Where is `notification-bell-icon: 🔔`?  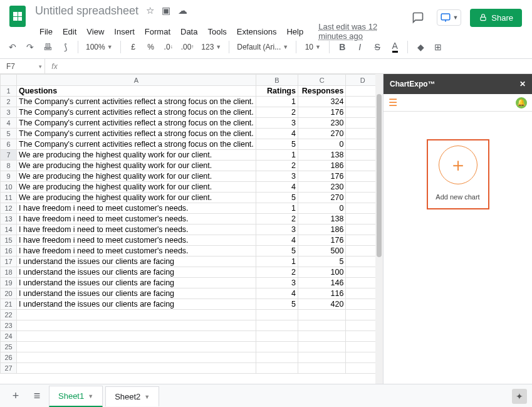 notification-bell-icon: 🔔 is located at coordinates (521, 103).